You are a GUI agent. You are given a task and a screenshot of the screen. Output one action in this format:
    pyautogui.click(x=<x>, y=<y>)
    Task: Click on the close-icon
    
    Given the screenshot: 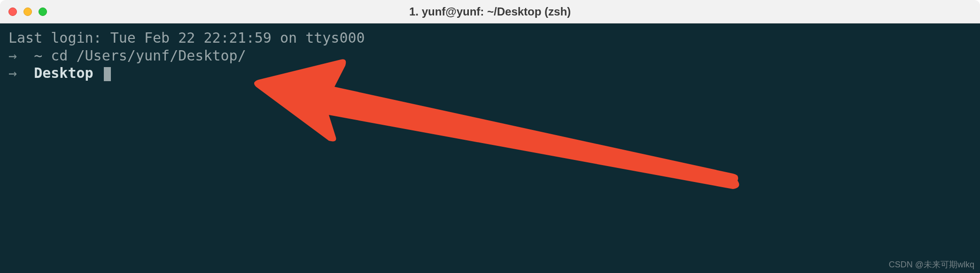 What is the action you would take?
    pyautogui.click(x=13, y=12)
    